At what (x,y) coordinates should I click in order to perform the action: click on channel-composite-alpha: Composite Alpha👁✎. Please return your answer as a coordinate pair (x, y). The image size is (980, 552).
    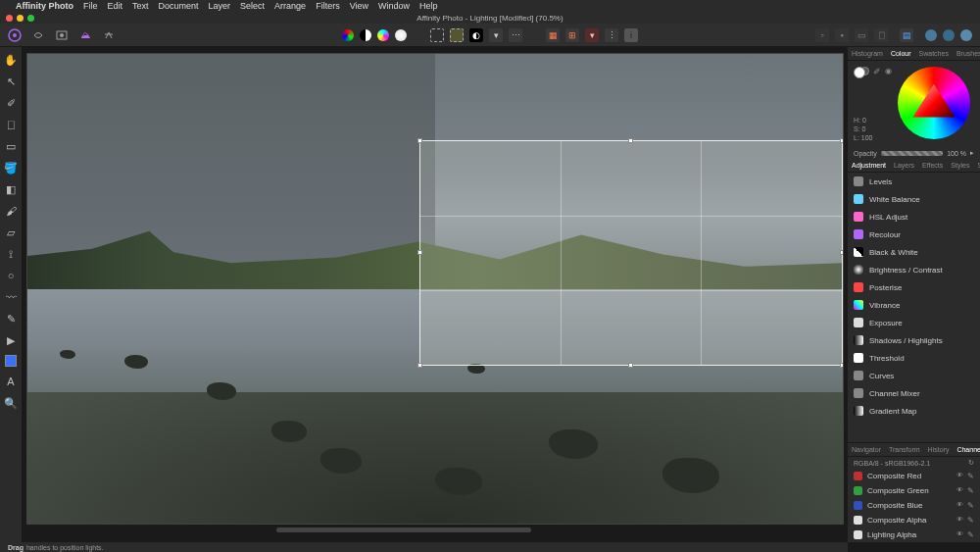
    Looking at the image, I should click on (913, 520).